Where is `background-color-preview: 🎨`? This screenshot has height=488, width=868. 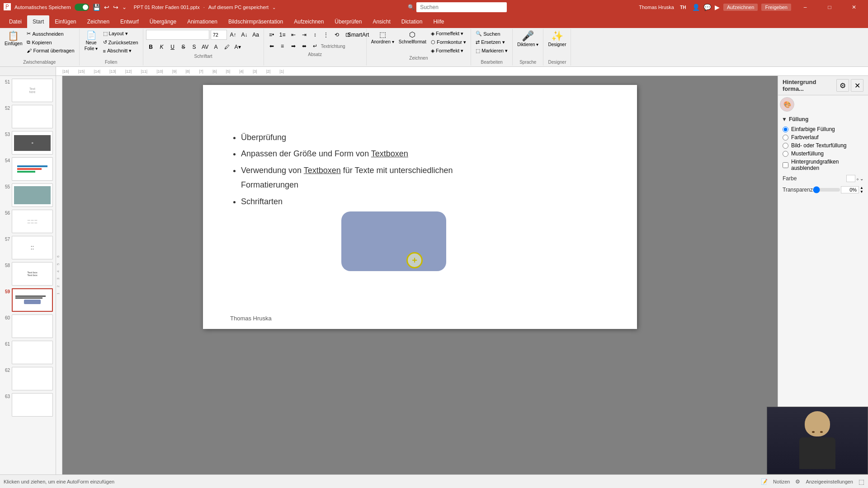
background-color-preview: 🎨 is located at coordinates (787, 104).